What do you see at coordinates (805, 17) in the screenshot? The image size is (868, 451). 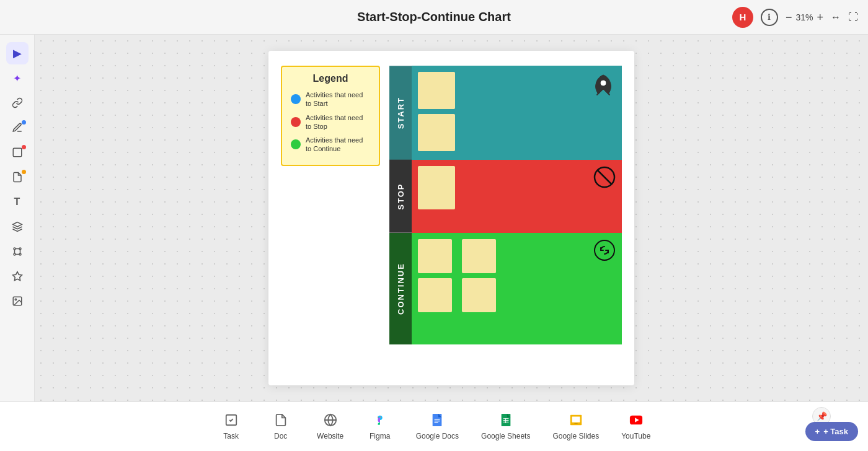 I see `zoom-controls: − 31% +` at bounding box center [805, 17].